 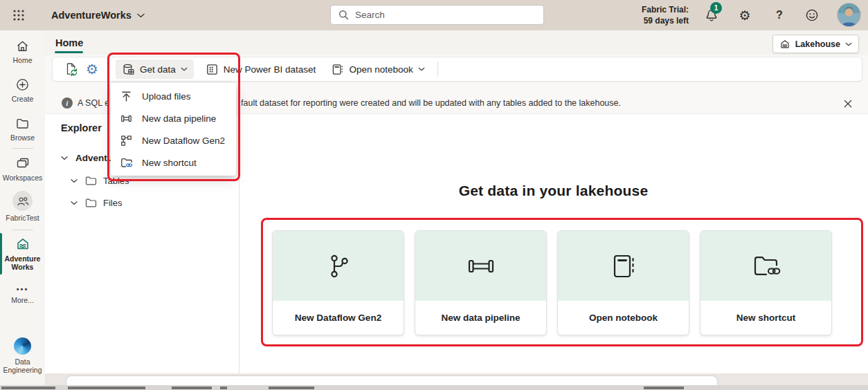 What do you see at coordinates (766, 283) in the screenshot?
I see `card-new-shortcut: New shortcut` at bounding box center [766, 283].